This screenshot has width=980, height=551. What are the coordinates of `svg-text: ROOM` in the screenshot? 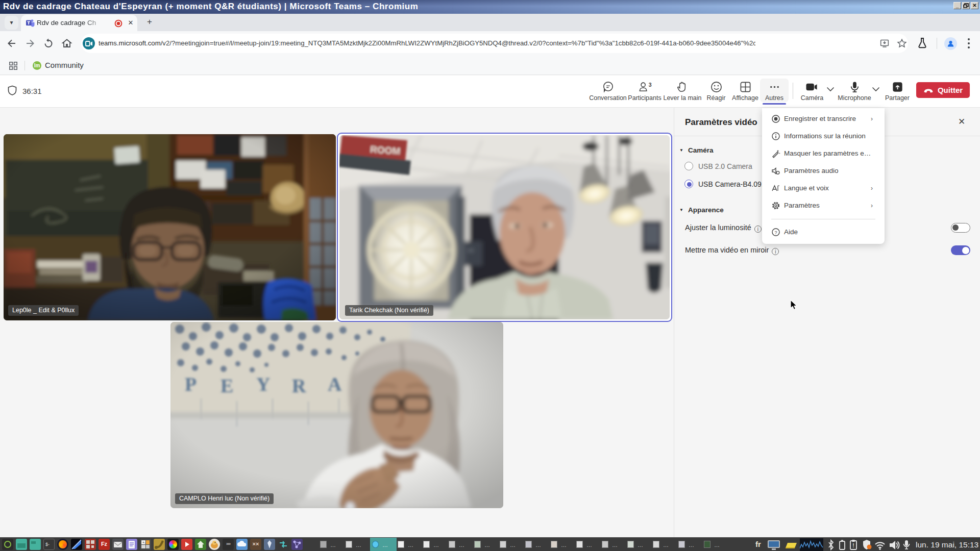 It's located at (385, 150).